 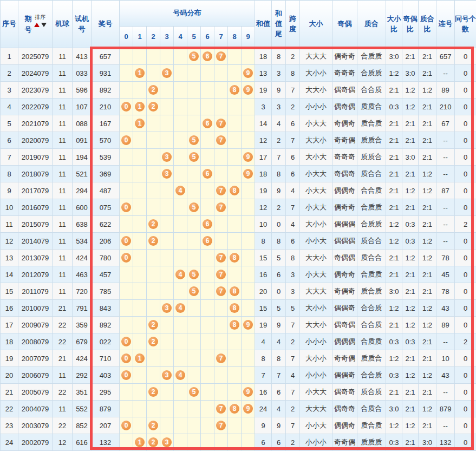 What do you see at coordinates (106, 24) in the screenshot?
I see `header-prize-number: 奖号` at bounding box center [106, 24].